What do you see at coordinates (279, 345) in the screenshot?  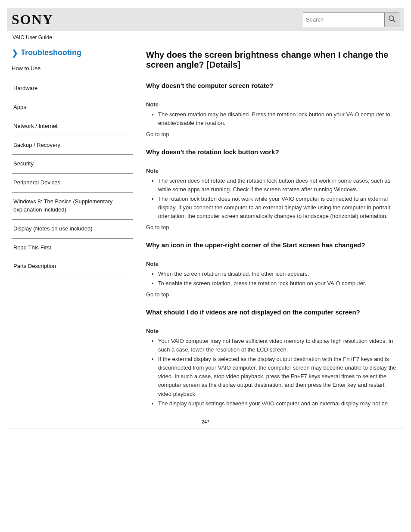 I see `note-item: Your VAIO computer may not have sufficie…` at bounding box center [279, 345].